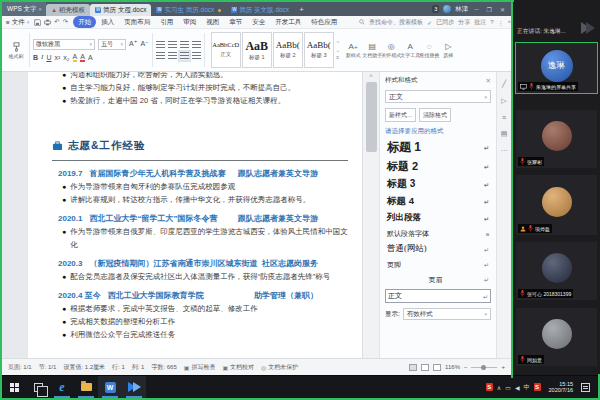 This screenshot has height=400, width=600. Describe the element at coordinates (226, 50) in the screenshot. I see `style-preset-正文: AaBbCcD正文` at that location.